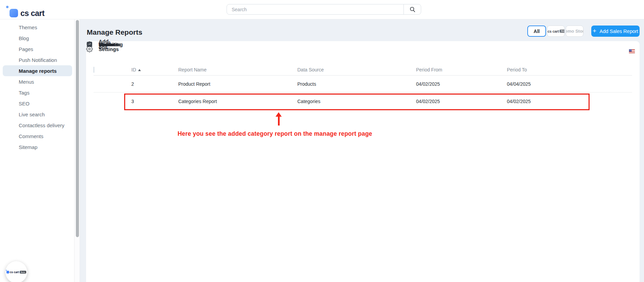  I want to click on report-period-to: 04/02/2025, so click(519, 101).